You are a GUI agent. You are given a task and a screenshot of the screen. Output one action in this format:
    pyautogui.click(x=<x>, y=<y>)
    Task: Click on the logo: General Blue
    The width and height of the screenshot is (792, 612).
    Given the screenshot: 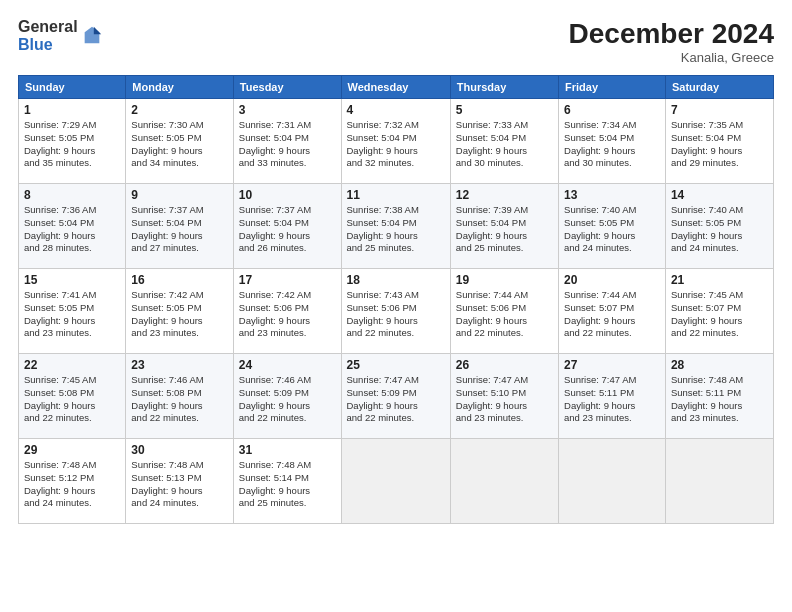 What is the action you would take?
    pyautogui.click(x=60, y=36)
    